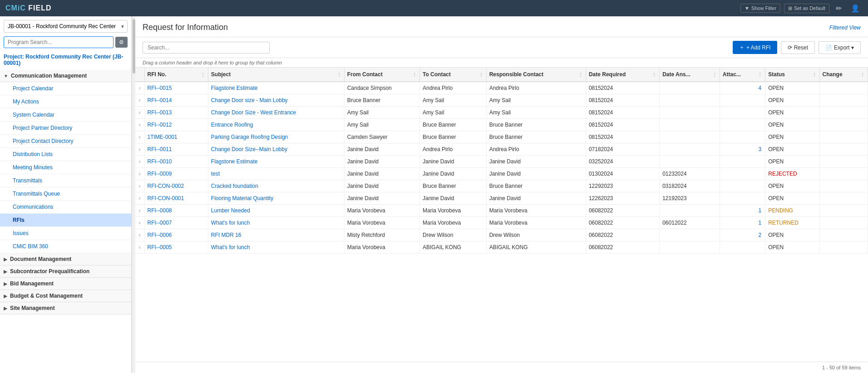  Describe the element at coordinates (65, 76) in the screenshot. I see `sidebar-section-header-communication: ▼ Communication Management` at that location.